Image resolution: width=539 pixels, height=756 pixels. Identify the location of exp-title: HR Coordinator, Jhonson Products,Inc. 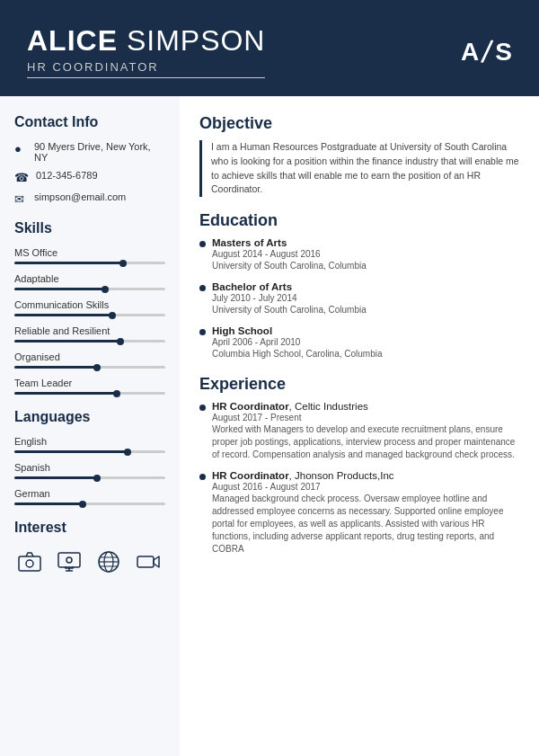
(366, 476).